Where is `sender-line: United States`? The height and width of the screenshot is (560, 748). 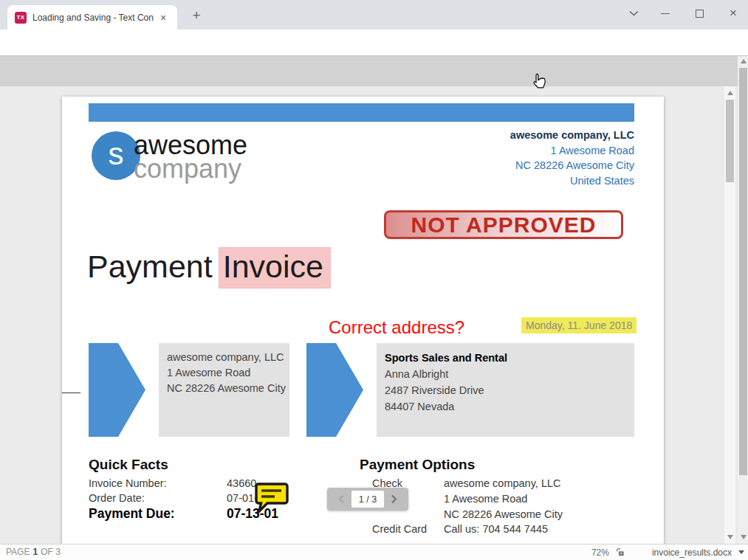 sender-line: United States is located at coordinates (572, 182).